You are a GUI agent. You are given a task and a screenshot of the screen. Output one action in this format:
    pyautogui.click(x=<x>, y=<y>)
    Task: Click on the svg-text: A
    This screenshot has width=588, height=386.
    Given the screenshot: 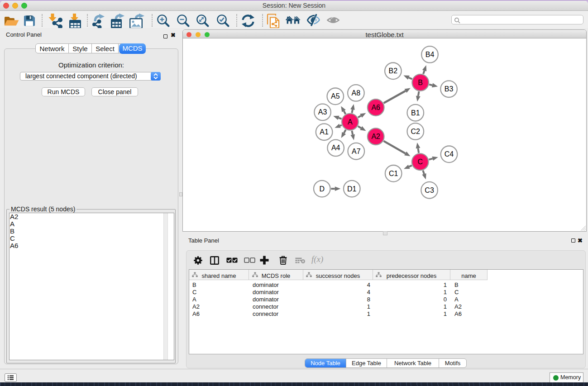 What is the action you would take?
    pyautogui.click(x=350, y=122)
    